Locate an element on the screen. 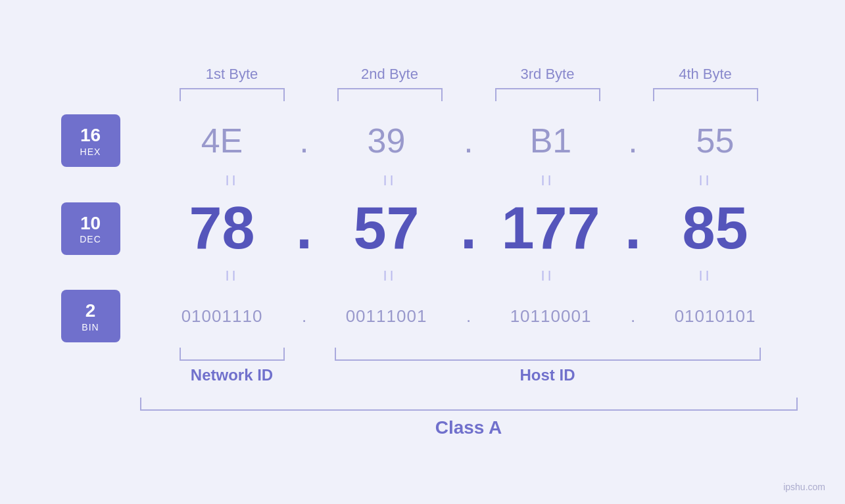 Image resolution: width=845 pixels, height=504 pixels. host-id-label: Host ID is located at coordinates (548, 375).